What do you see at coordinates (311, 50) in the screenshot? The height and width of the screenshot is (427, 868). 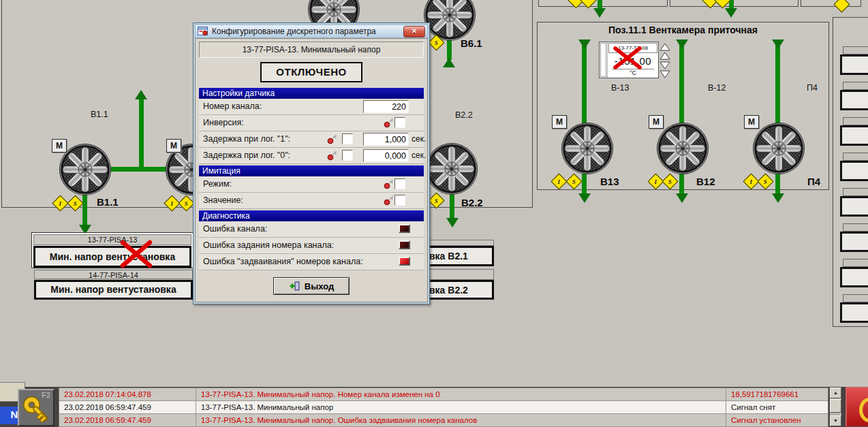 I see `parameter-name: 13-77-PISA-13. Минимальный напор` at bounding box center [311, 50].